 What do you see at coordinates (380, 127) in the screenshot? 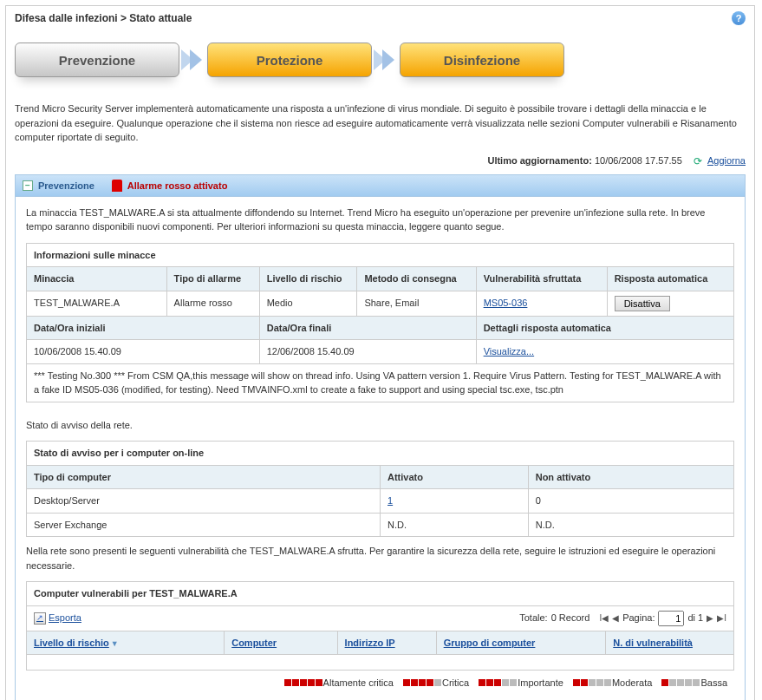
I see `intro-text: Trend Micro Security Server implementerà…` at bounding box center [380, 127].